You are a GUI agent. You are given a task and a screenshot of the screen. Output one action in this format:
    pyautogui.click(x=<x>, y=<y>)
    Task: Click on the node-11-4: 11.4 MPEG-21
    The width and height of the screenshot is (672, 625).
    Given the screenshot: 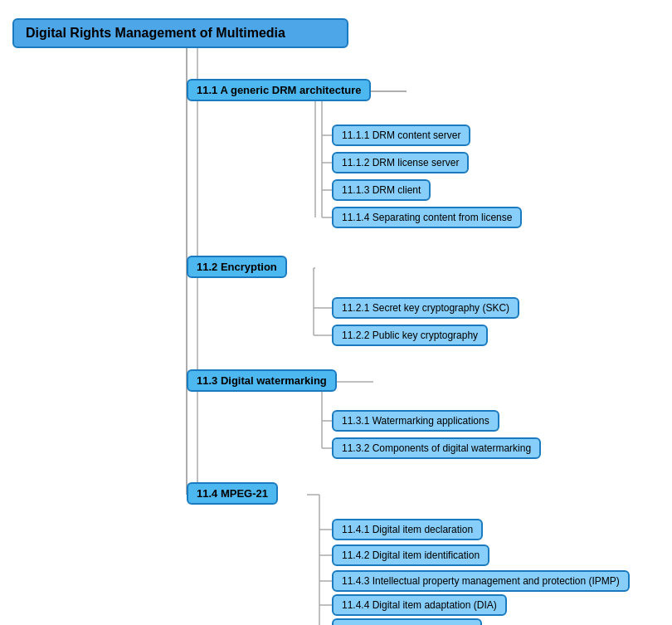 What is the action you would take?
    pyautogui.click(x=232, y=493)
    